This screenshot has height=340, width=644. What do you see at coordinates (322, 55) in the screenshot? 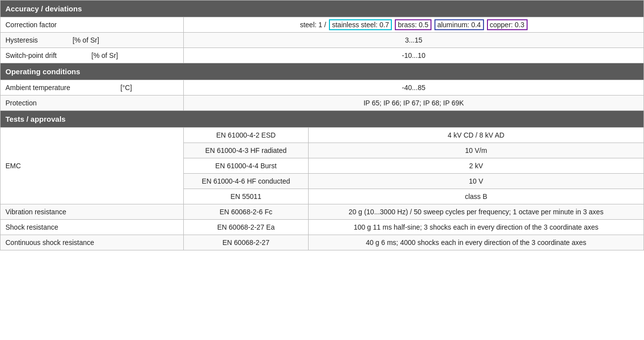
I see `row-switch-point-drift: Switch-point drift [% of Sr] -10...10` at bounding box center [322, 55].